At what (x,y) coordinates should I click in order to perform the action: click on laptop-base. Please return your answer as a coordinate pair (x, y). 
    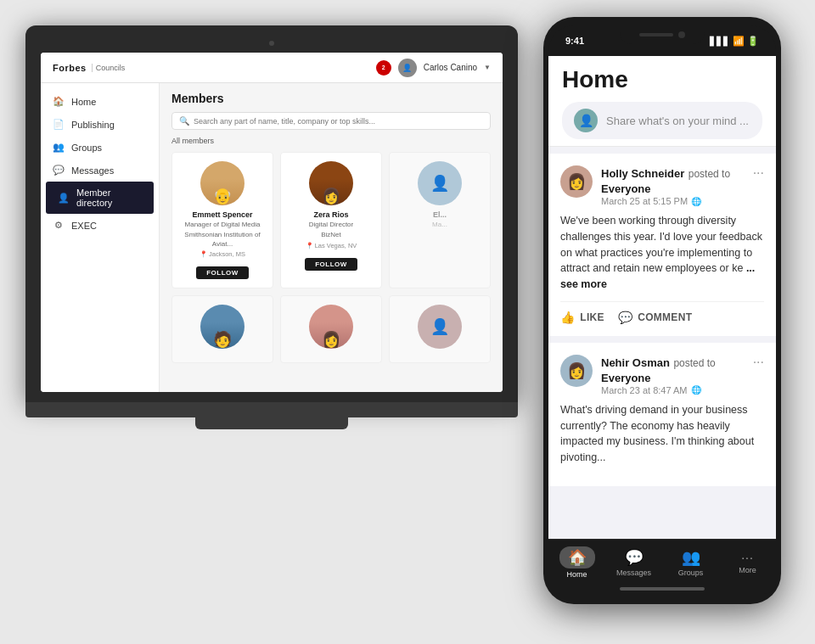
    Looking at the image, I should click on (272, 410).